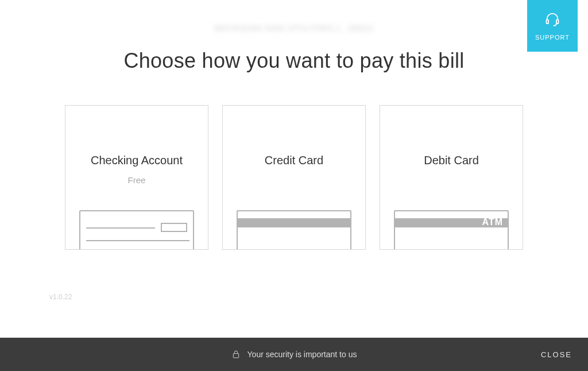 This screenshot has width=588, height=371. What do you see at coordinates (294, 61) in the screenshot?
I see `page-title: Choose how you want to pay this bill` at bounding box center [294, 61].